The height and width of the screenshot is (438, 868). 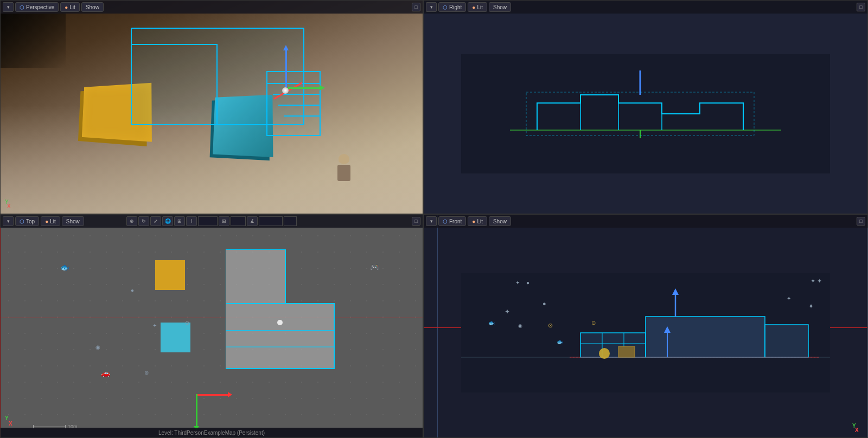 What do you see at coordinates (22, 8) in the screenshot?
I see `perspective-view-icon: ⬡` at bounding box center [22, 8].